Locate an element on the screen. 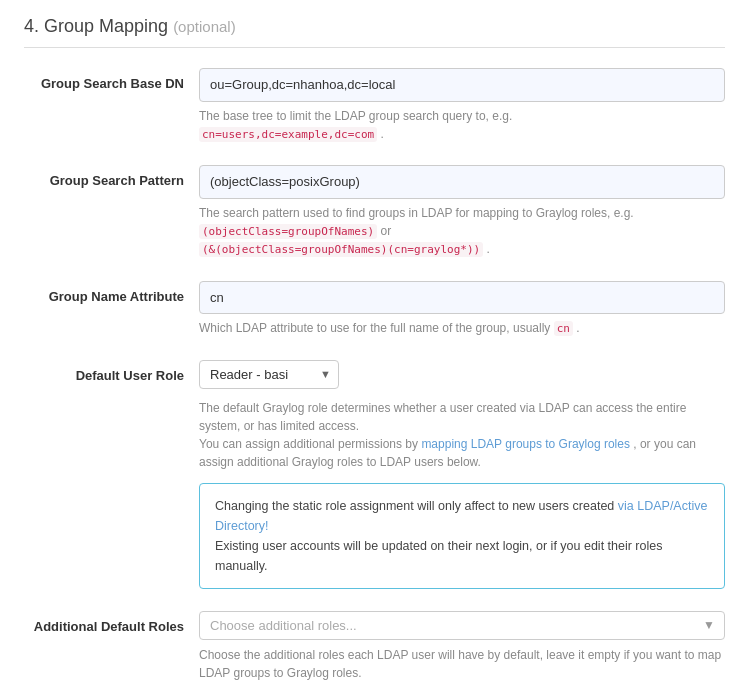  additional-default-roles-help: Choose the additional roles each LDAP us… is located at coordinates (462, 664).